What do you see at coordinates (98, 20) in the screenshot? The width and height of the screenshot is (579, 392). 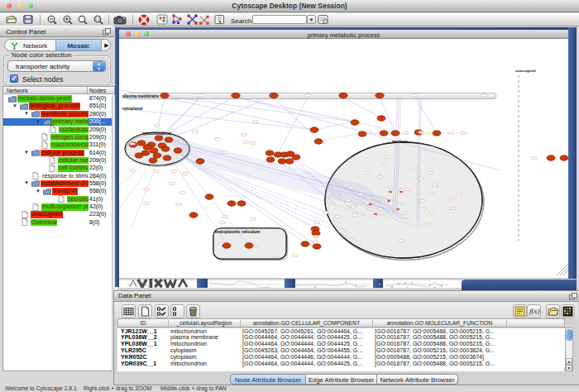 I see `svg-text: 1:1` at bounding box center [98, 20].